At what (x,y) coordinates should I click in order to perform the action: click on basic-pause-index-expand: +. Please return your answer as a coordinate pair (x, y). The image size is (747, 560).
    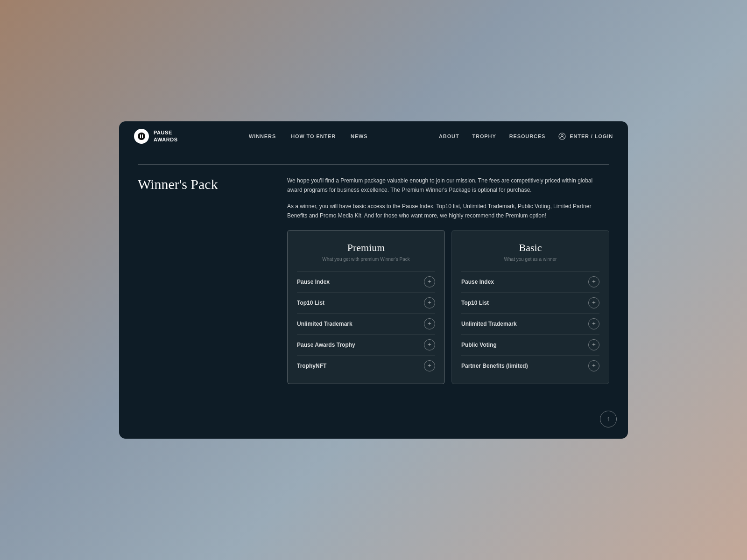
    Looking at the image, I should click on (594, 282).